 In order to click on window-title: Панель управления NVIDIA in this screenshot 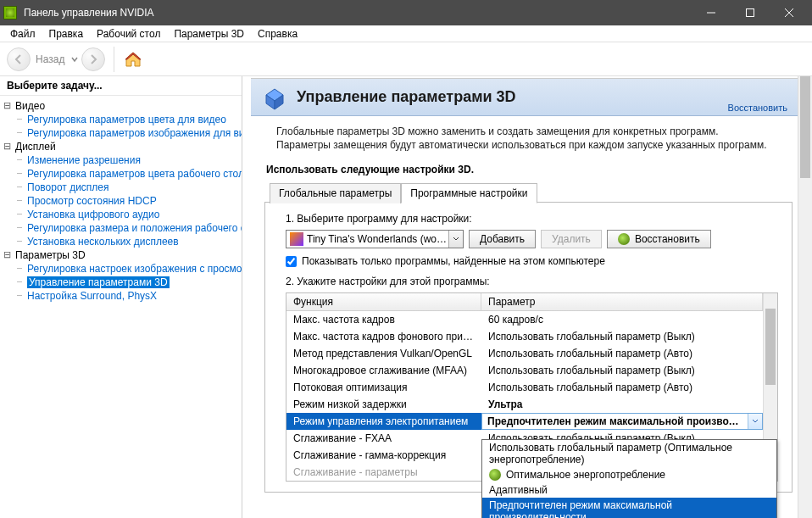, I will do `click(358, 13)`.